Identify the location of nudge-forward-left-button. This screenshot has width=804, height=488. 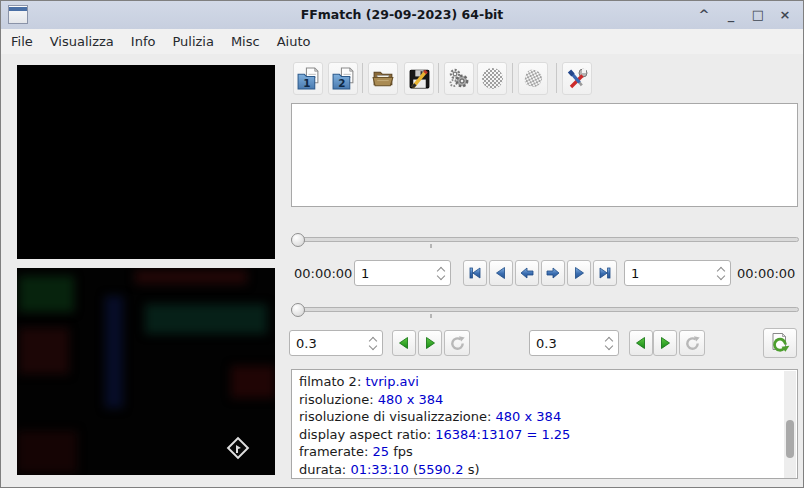
(430, 343).